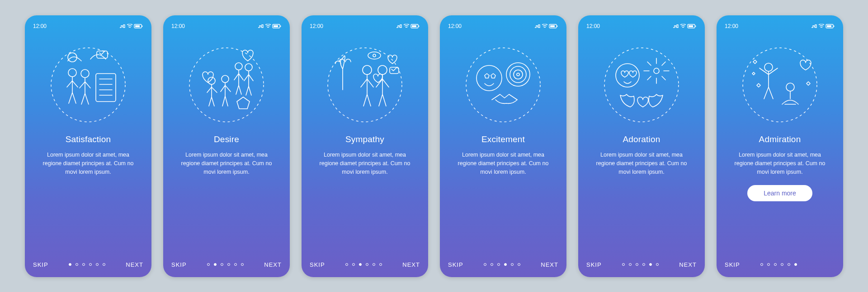 The height and width of the screenshot is (292, 868). I want to click on satisfaction-icon, so click(88, 85).